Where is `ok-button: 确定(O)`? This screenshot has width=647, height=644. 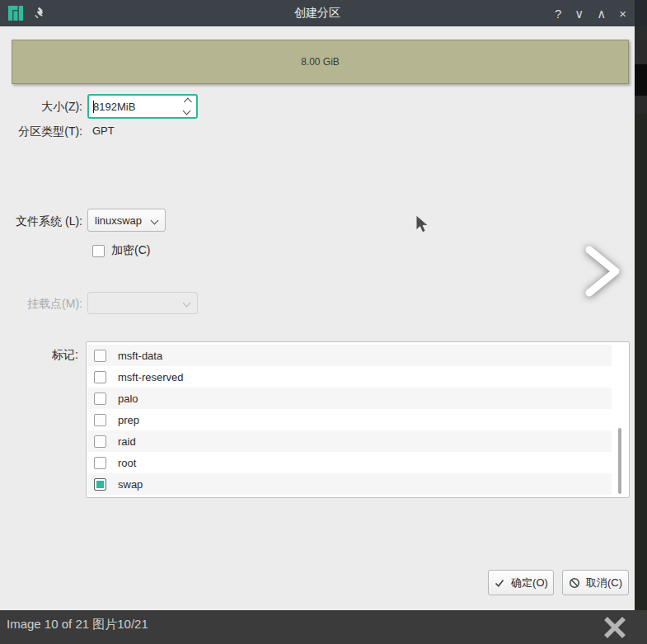
ok-button: 确定(O) is located at coordinates (521, 582).